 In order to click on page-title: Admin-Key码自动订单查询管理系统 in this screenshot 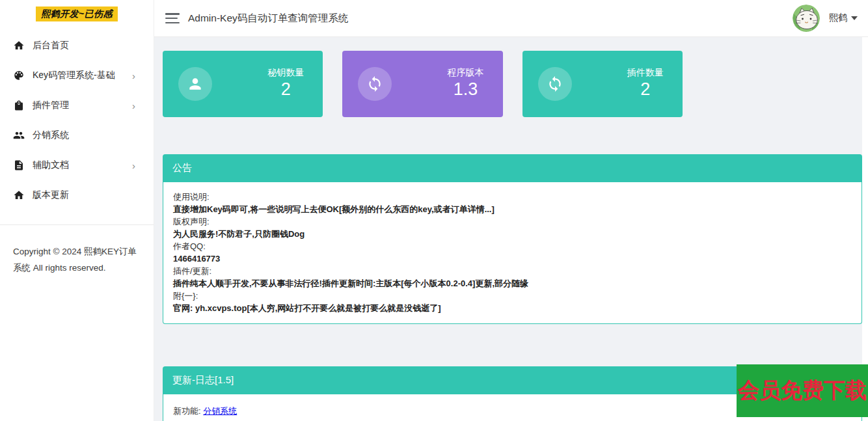, I will do `click(268, 18)`.